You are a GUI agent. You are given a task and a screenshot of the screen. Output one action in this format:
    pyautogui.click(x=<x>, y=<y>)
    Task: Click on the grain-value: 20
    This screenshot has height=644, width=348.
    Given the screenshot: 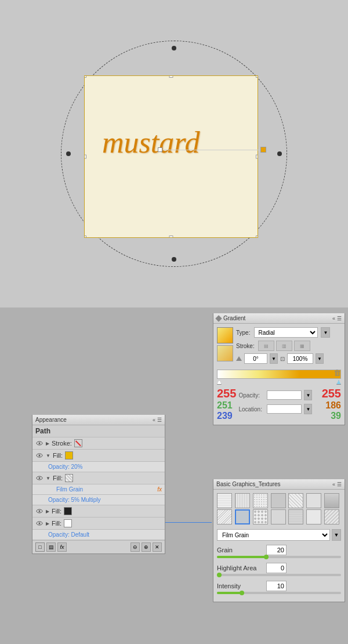 What is the action you would take?
    pyautogui.click(x=276, y=550)
    